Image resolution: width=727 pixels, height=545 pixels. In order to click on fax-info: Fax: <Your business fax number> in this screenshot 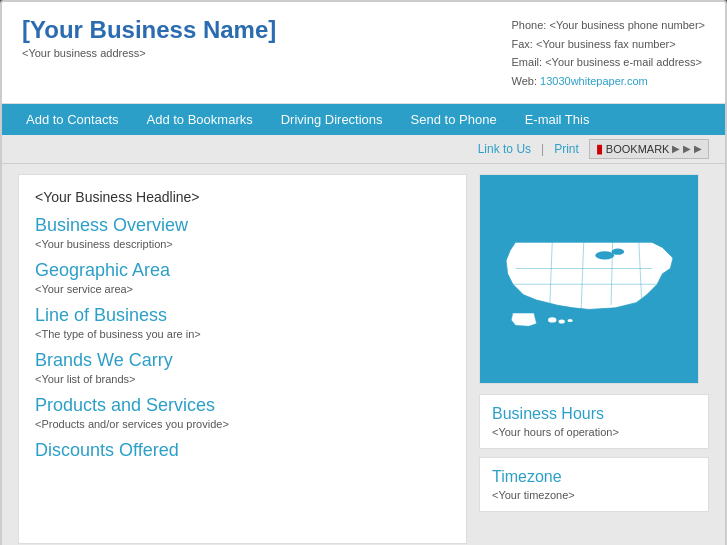, I will do `click(608, 44)`.